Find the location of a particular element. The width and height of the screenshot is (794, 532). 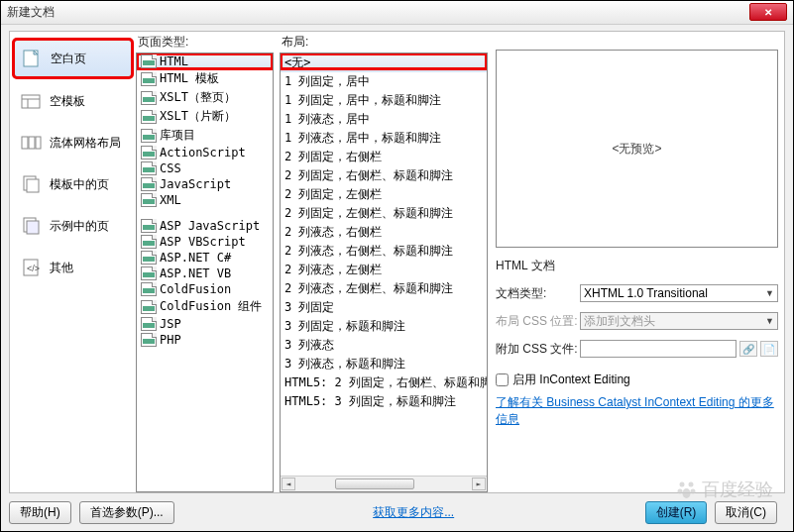

page-type-label: 页面类型: is located at coordinates (204, 42).